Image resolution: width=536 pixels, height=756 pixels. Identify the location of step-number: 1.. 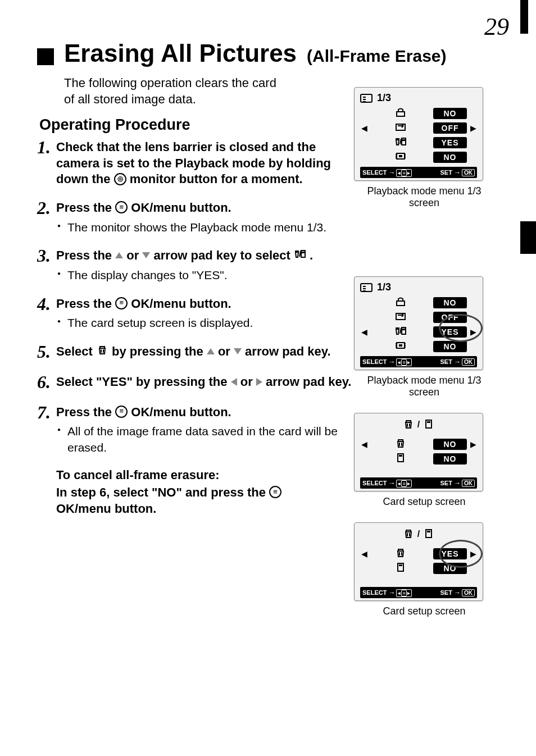
(47, 162).